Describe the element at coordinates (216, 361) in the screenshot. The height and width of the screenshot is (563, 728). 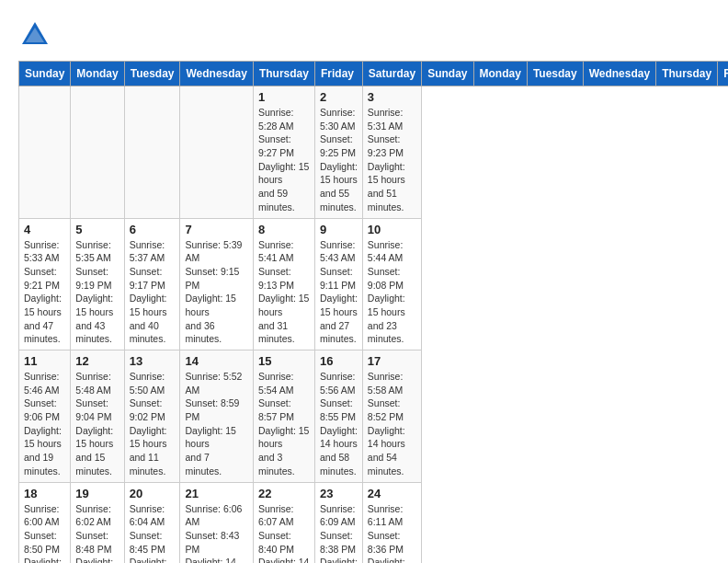
I see `day-number: 14` at that location.